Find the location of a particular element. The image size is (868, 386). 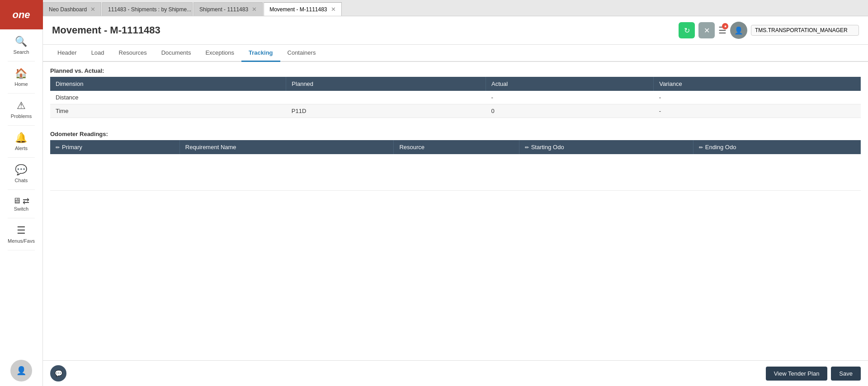

pva-column-header: Planned is located at coordinates (386, 84).